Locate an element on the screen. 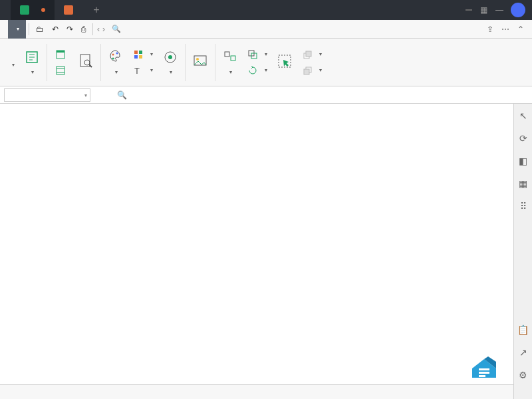 The height and width of the screenshot is (399, 532). modified-dot-icon is located at coordinates (43, 10).